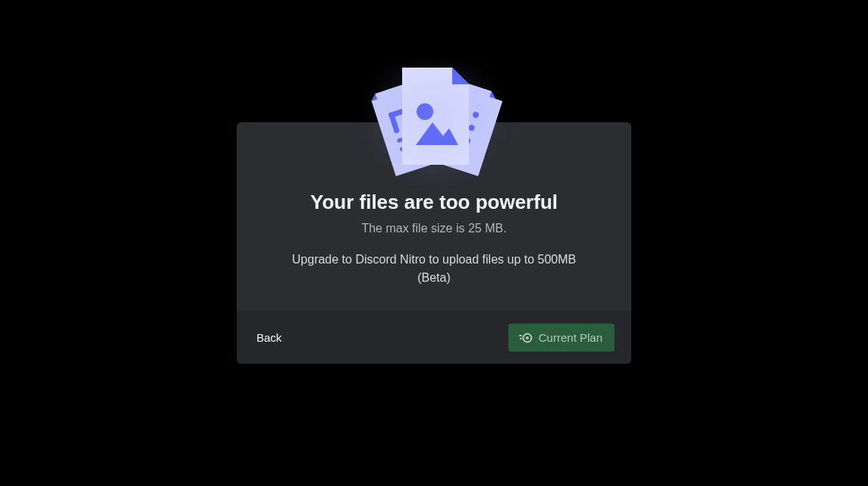 This screenshot has height=486, width=868. I want to click on current-plan-button: Current Plan, so click(561, 337).